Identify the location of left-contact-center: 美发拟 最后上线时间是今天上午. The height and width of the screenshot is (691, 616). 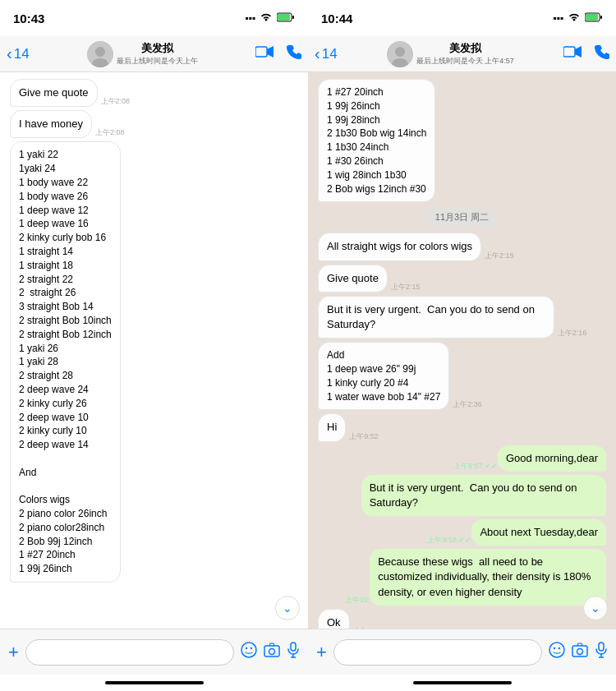
(143, 54).